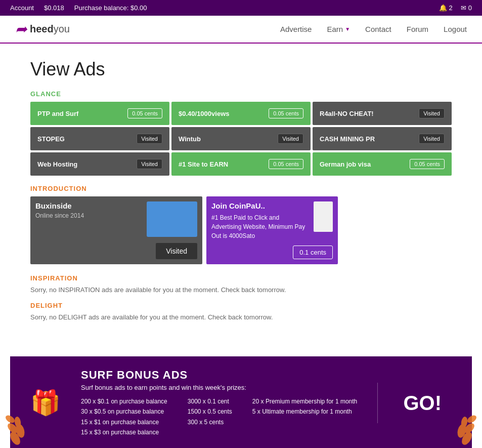  I want to click on coinpau-bottom: 0.1 cents, so click(272, 252).